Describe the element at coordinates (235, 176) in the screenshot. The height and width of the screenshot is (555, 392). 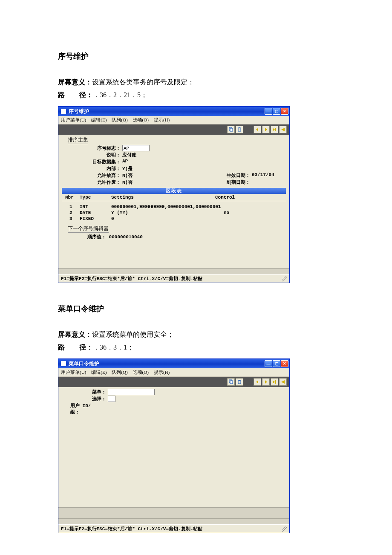
I see `lbl-effective-date: 生效日期：` at that location.